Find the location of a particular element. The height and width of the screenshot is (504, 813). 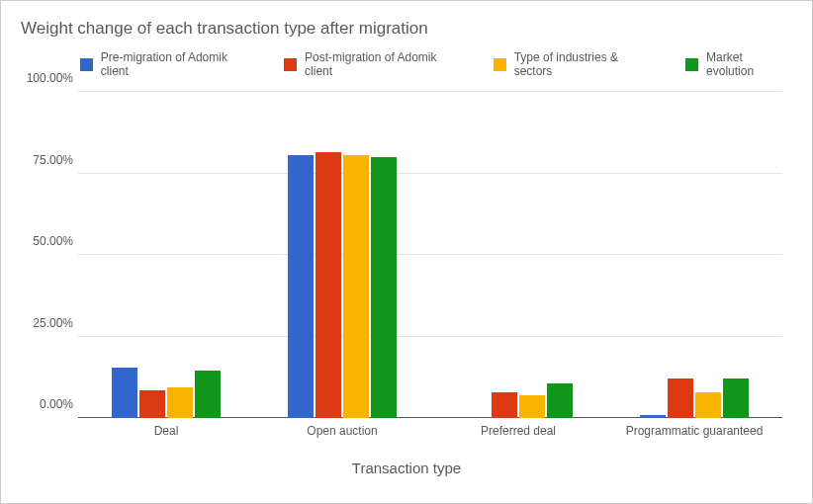

legend-item: Type of industries & sectors is located at coordinates (576, 64).